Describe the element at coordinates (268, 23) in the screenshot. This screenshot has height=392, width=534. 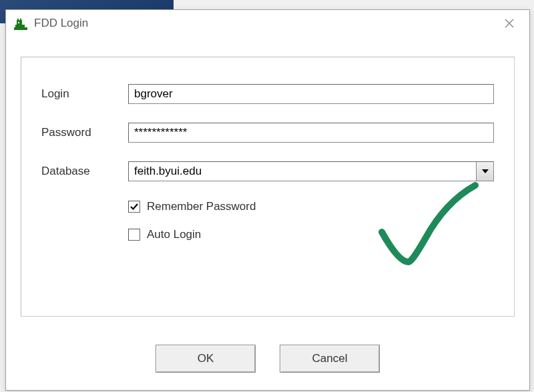
I see `titlebar: FDD Login` at that location.